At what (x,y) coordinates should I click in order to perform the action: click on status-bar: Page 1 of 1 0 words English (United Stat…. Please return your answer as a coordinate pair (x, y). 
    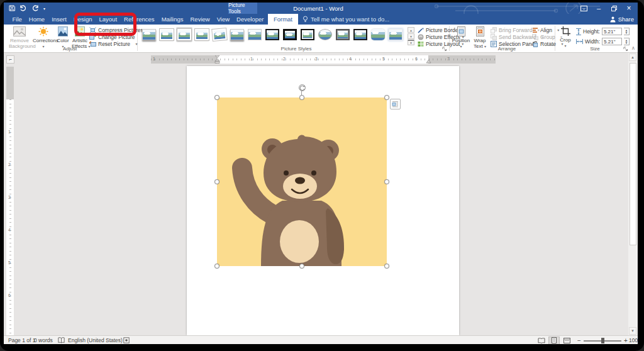
    Looking at the image, I should click on (321, 340).